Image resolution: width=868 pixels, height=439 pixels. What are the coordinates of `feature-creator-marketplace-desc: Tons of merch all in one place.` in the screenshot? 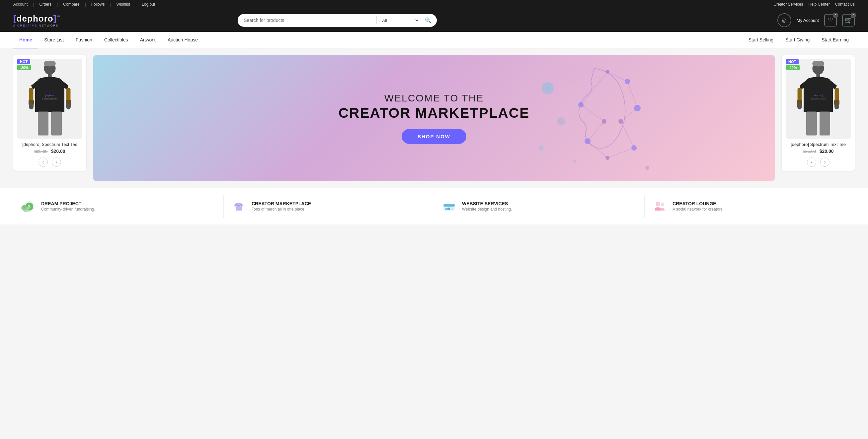 It's located at (281, 209).